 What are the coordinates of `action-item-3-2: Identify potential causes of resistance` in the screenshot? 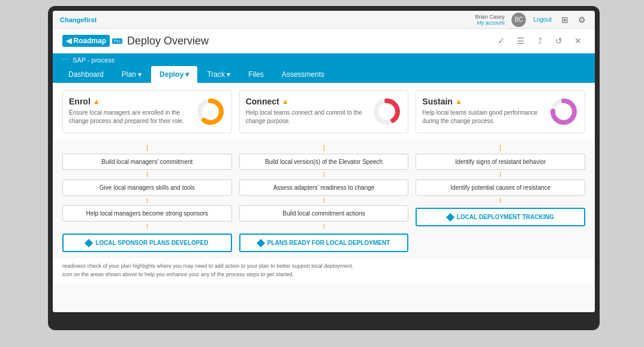 It's located at (500, 187).